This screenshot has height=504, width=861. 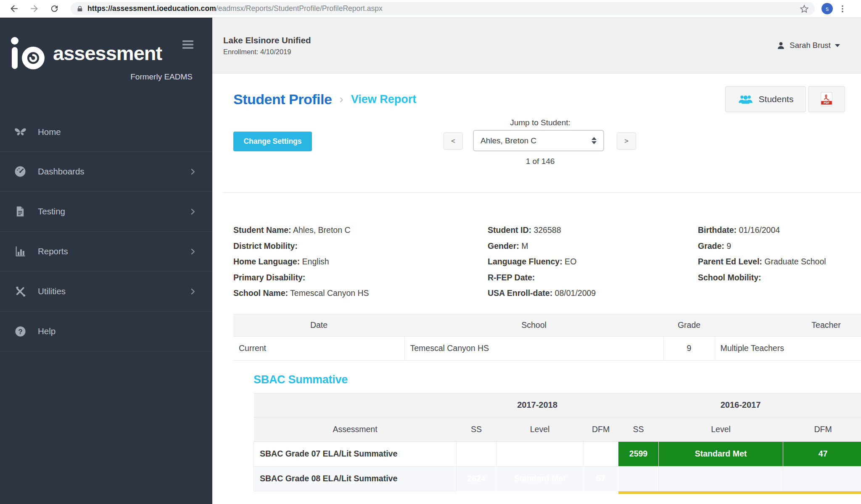 I want to click on browser-menu-icon, so click(x=843, y=9).